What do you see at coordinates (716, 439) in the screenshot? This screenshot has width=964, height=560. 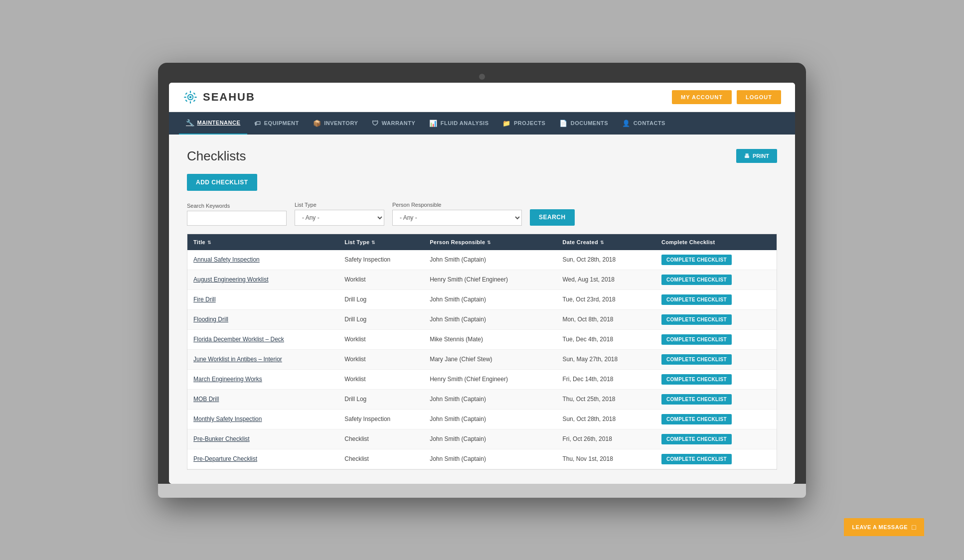 I see `row-9-action-cell: COMPLETE CHECKLIST` at bounding box center [716, 439].